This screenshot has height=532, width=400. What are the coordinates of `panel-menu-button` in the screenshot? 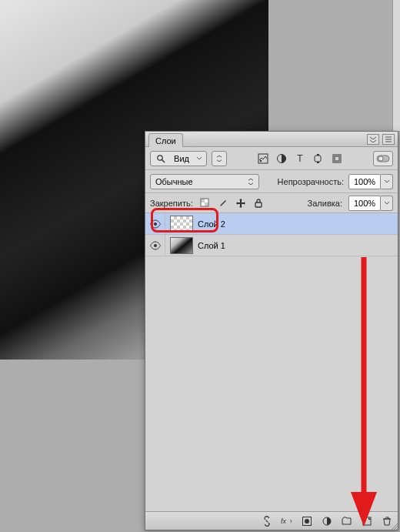 It's located at (388, 139).